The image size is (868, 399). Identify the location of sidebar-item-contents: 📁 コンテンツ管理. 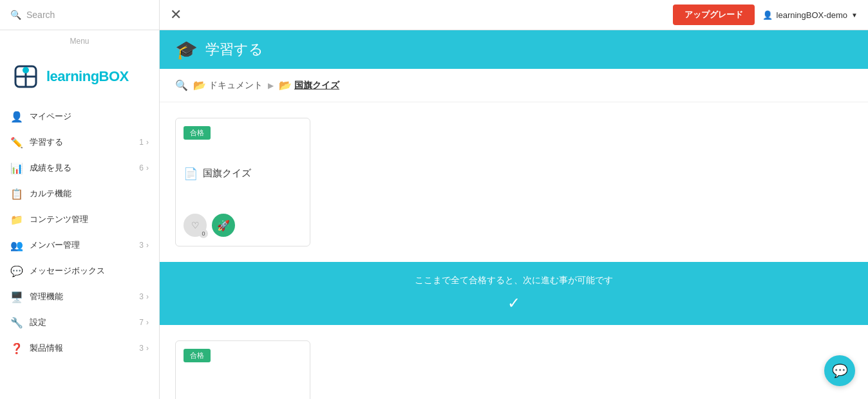
(80, 219).